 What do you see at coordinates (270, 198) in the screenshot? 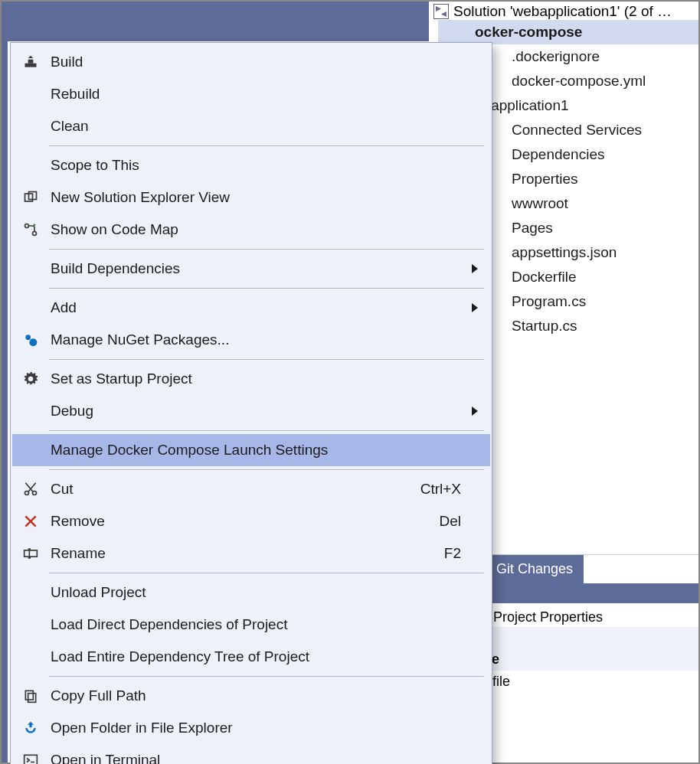
I see `menu-item-label: New Solution Explorer View` at bounding box center [270, 198].